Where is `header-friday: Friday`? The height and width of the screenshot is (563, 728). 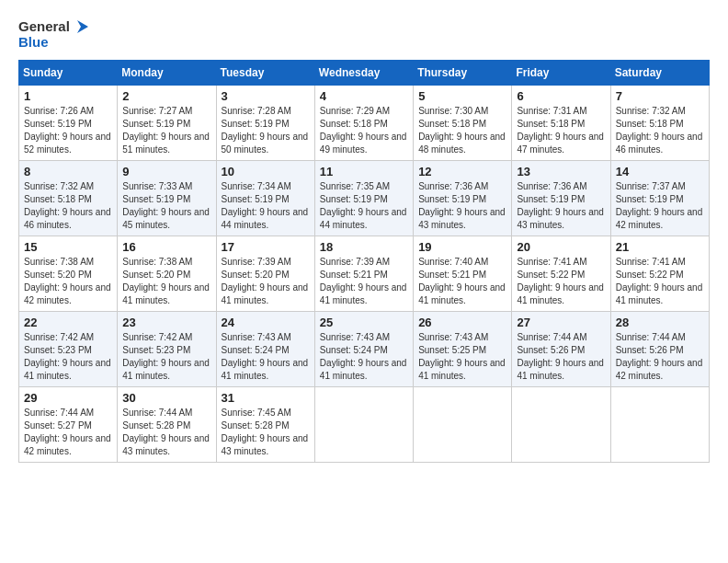 header-friday: Friday is located at coordinates (561, 72).